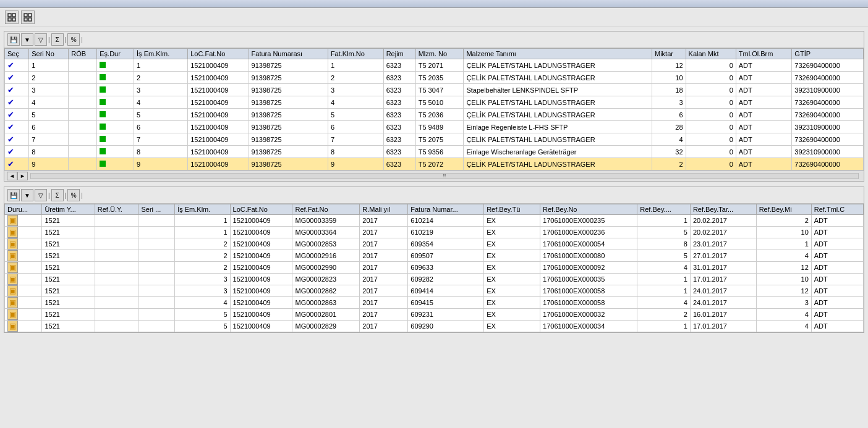 This screenshot has height=428, width=868. What do you see at coordinates (355, 103) in the screenshot?
I see `cell-fat-klm: 4` at bounding box center [355, 103].